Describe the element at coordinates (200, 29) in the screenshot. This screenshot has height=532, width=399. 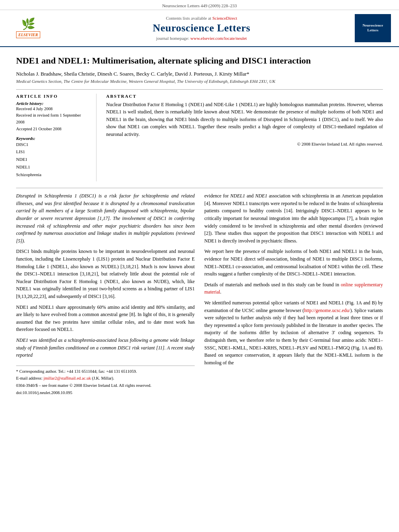
I see `journal-banner: 🌿 ELSEVIER Contents lists available at S…` at that location.